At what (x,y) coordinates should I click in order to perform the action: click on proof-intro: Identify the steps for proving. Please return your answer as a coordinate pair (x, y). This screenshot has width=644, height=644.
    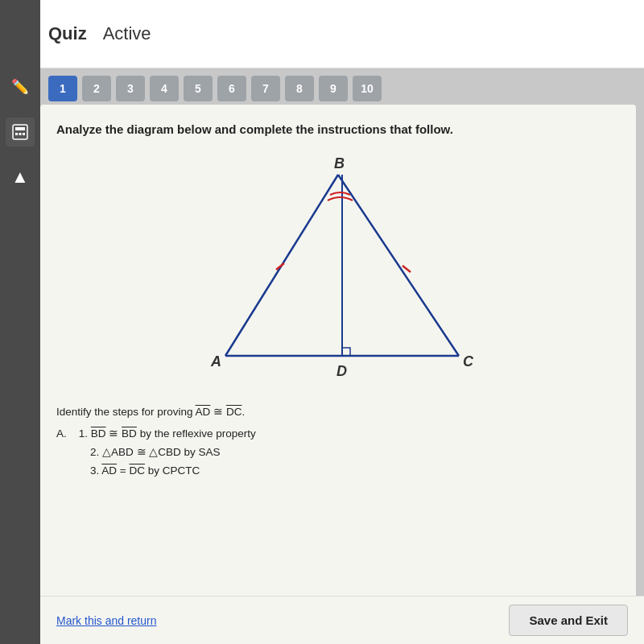
    Looking at the image, I should click on (125, 412).